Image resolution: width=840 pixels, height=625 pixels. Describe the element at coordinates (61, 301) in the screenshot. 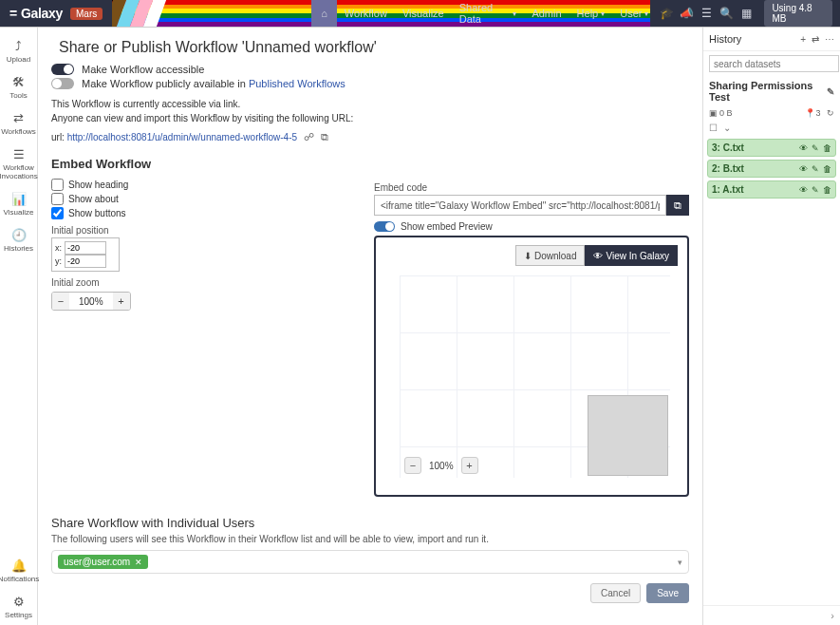

I see `zoom-out-button: −` at that location.